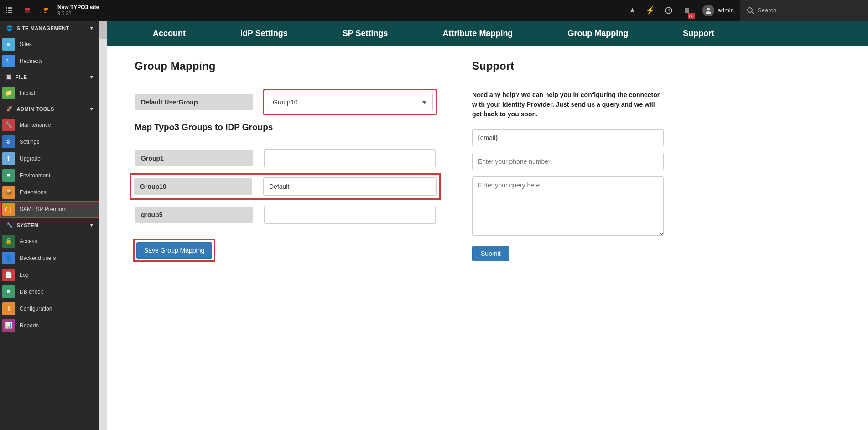 This screenshot has width=868, height=430. I want to click on group-label-1: Group10, so click(193, 187).